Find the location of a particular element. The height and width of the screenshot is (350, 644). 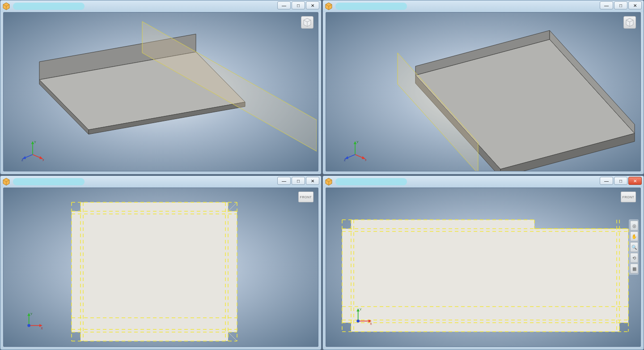

pan-button: ✋ is located at coordinates (634, 236).